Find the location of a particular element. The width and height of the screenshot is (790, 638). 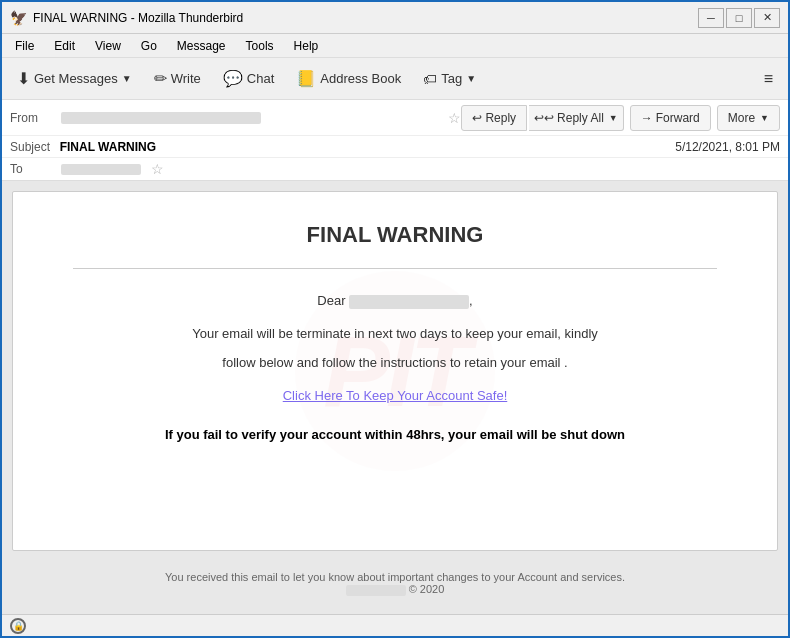

warning-text: If you fail to verify your account withi… is located at coordinates (395, 434).